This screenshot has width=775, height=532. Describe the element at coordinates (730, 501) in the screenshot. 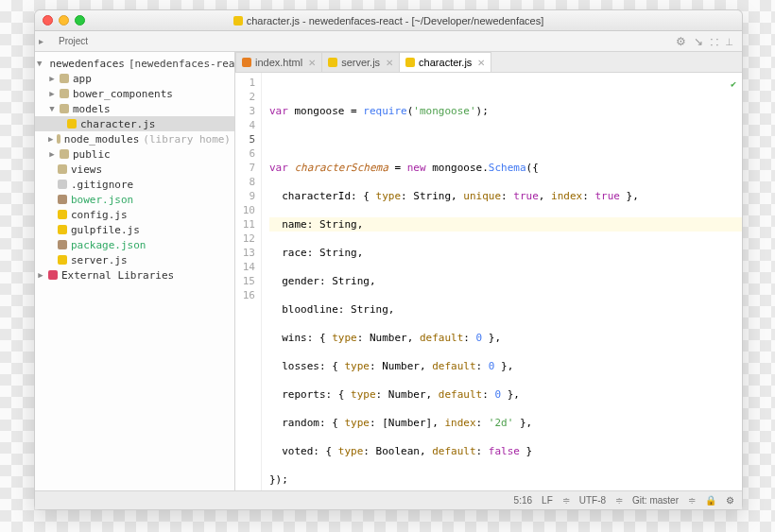

I see `settings-icon: ⚙` at that location.